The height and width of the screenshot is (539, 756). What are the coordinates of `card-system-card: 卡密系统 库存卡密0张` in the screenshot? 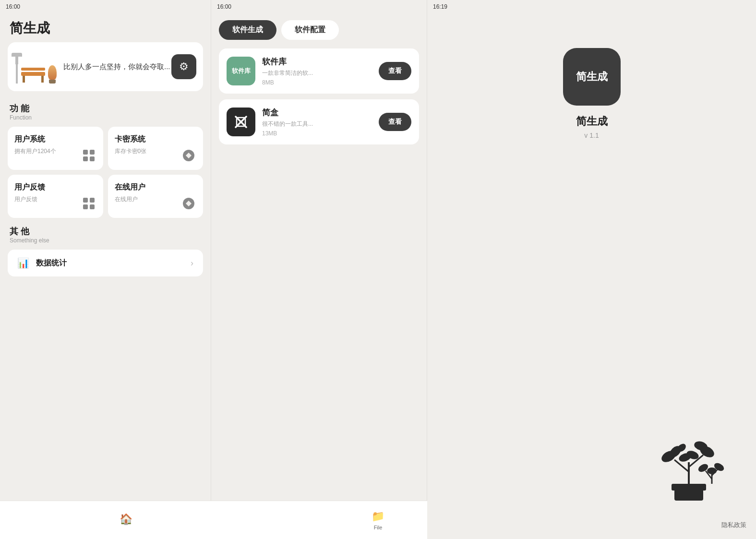 It's located at (156, 148).